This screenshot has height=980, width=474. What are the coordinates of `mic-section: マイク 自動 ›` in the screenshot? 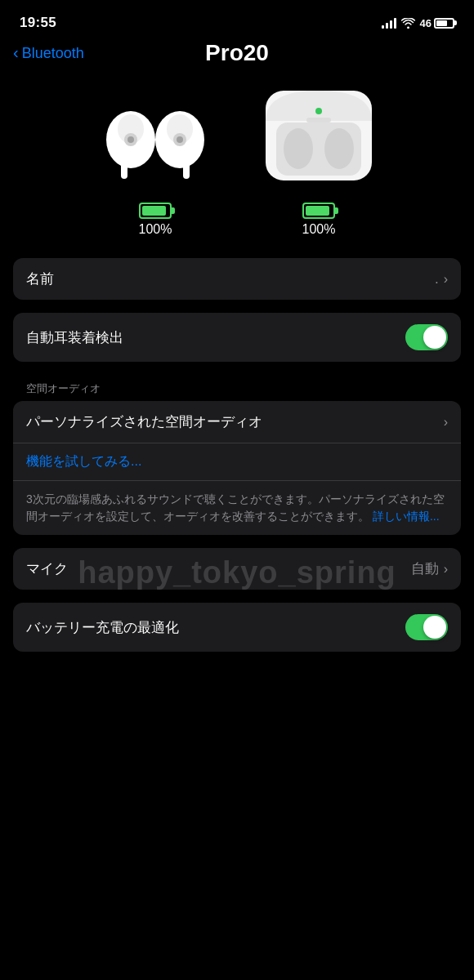 It's located at (237, 568).